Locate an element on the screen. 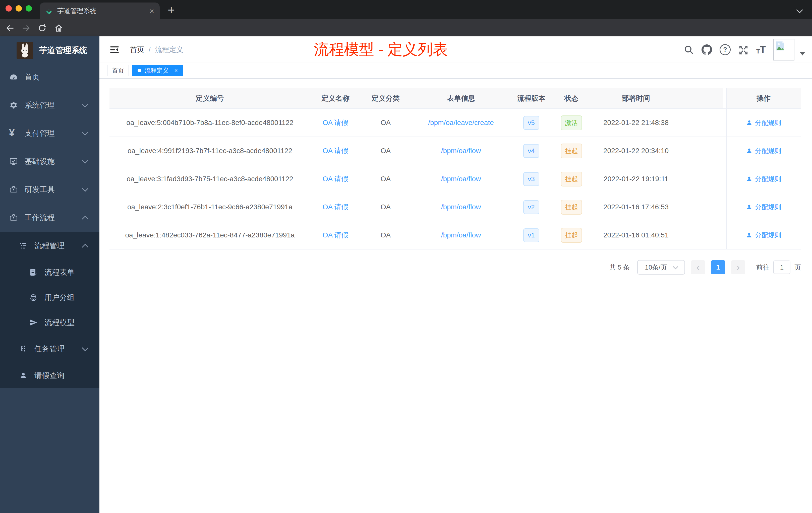 The width and height of the screenshot is (812, 513). toolbox-icon is located at coordinates (13, 189).